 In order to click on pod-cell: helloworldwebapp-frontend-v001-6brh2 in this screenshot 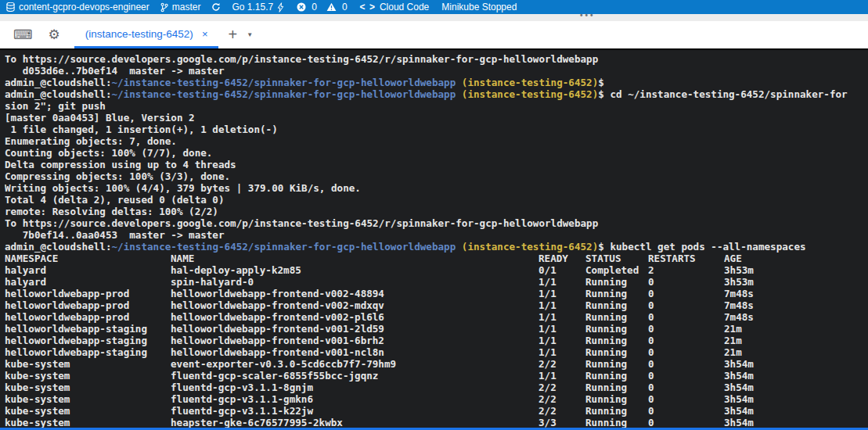, I will do `click(355, 341)`.